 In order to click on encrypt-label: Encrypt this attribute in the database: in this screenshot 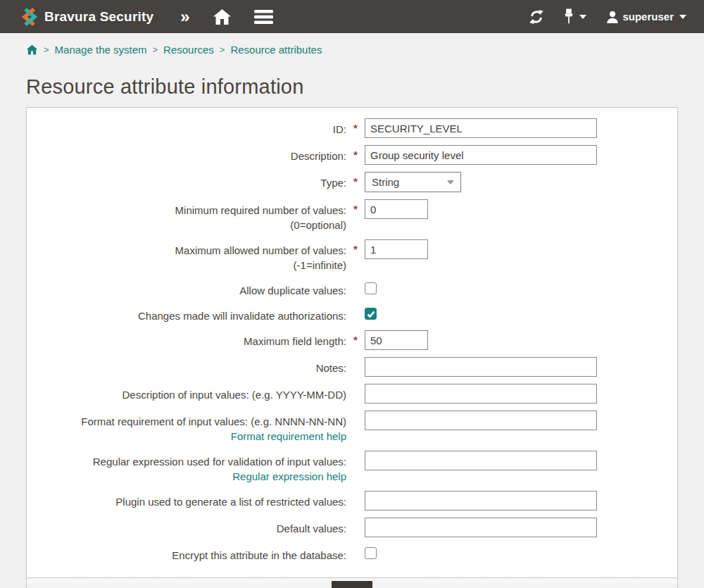, I will do `click(187, 553)`.